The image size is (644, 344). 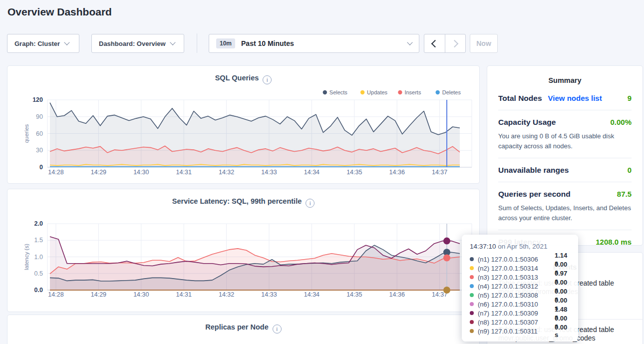 I want to click on svg-text: Selects, so click(x=338, y=92).